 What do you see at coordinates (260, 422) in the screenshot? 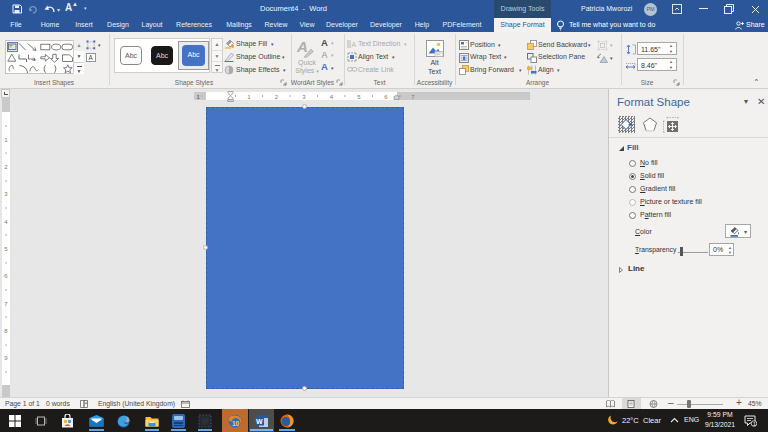
I see `svg-text: W` at bounding box center [260, 422].